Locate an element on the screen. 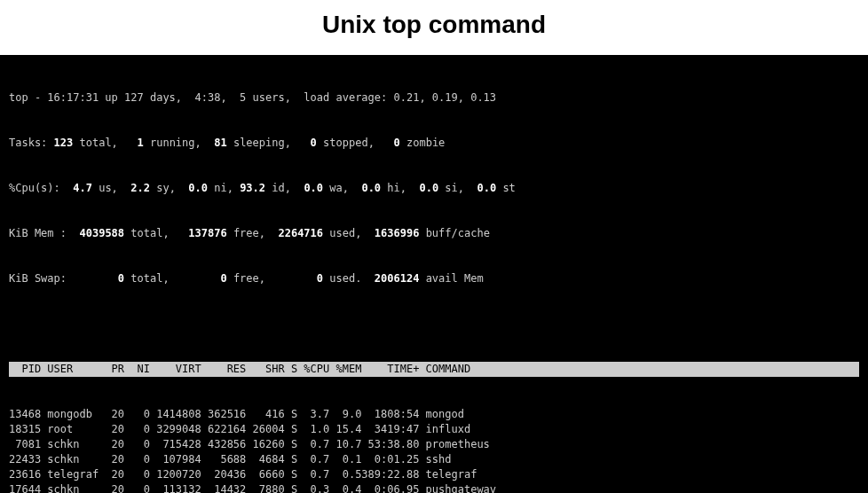 The image size is (868, 493). summary-uptime: top - 16:17:31 up 127 days, 4:38, 5 user… is located at coordinates (434, 98).